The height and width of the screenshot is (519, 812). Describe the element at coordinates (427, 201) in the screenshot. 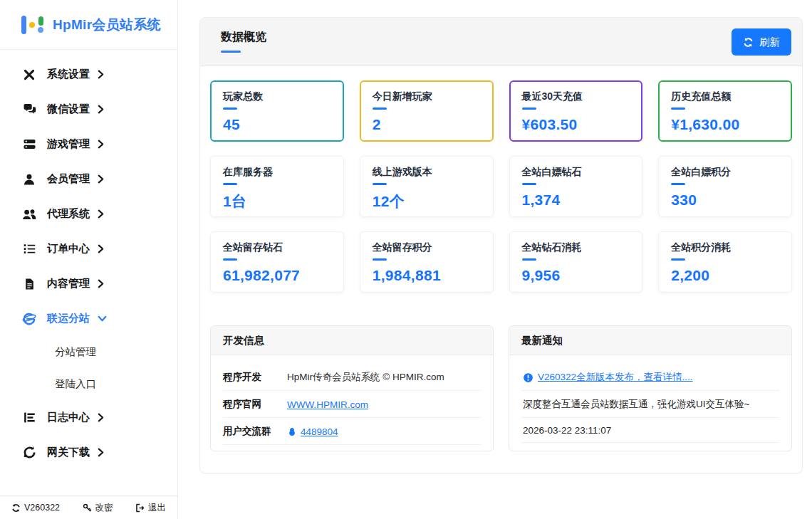

I see `stat-value: 12个` at that location.